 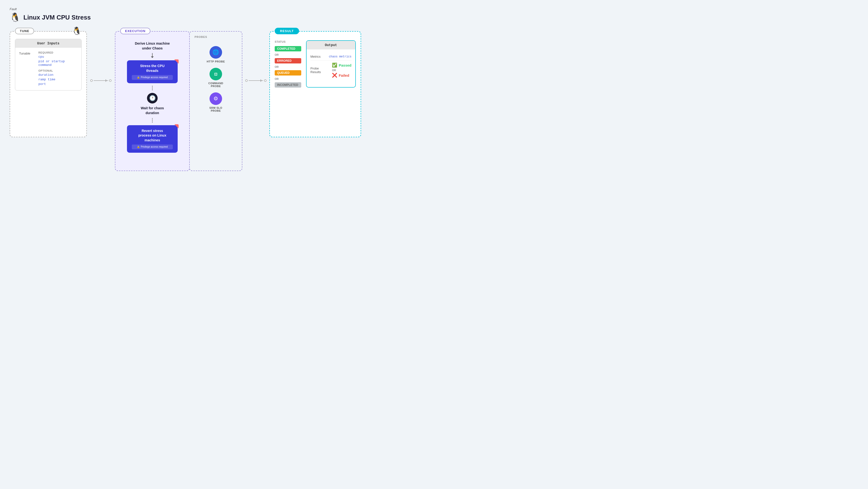 I want to click on passed-badge: ✅ Passed, so click(x=342, y=65).